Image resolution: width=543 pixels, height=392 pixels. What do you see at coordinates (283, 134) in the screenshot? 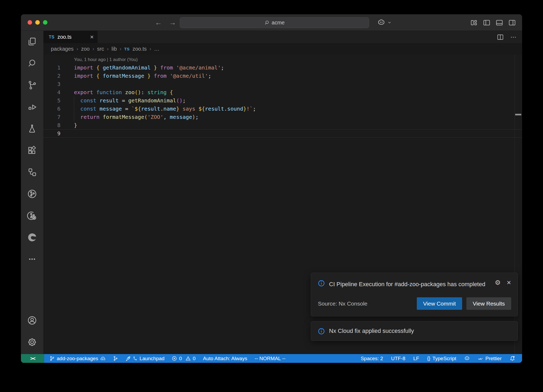
I see `code-line: 9` at bounding box center [283, 134].